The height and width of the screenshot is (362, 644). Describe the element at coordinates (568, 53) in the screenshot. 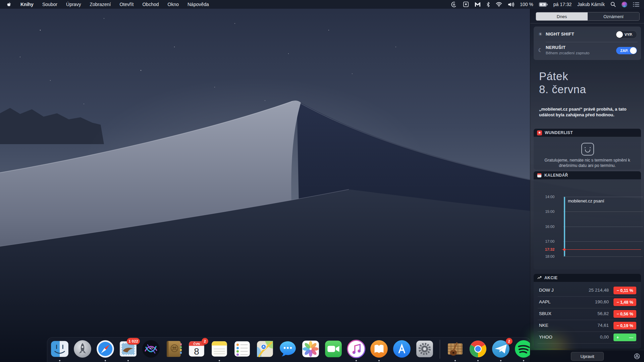

I see `dnd-sublabel: Během zrcadlení zapnuto` at that location.